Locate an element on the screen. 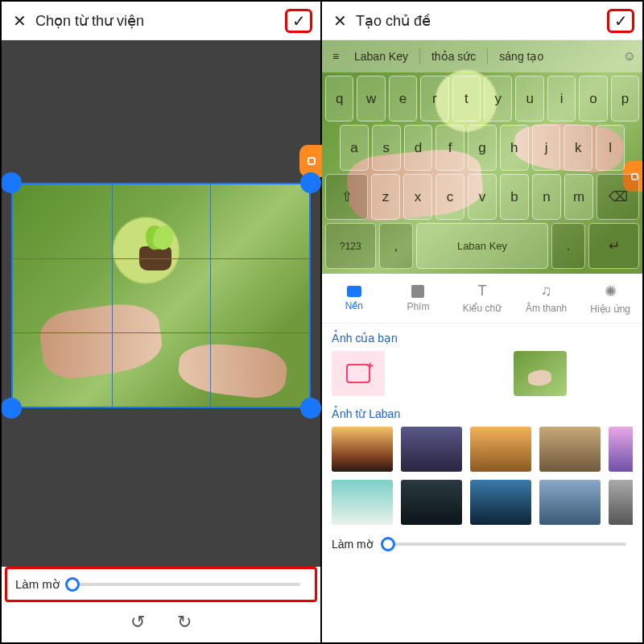  key-u: u is located at coordinates (530, 98).